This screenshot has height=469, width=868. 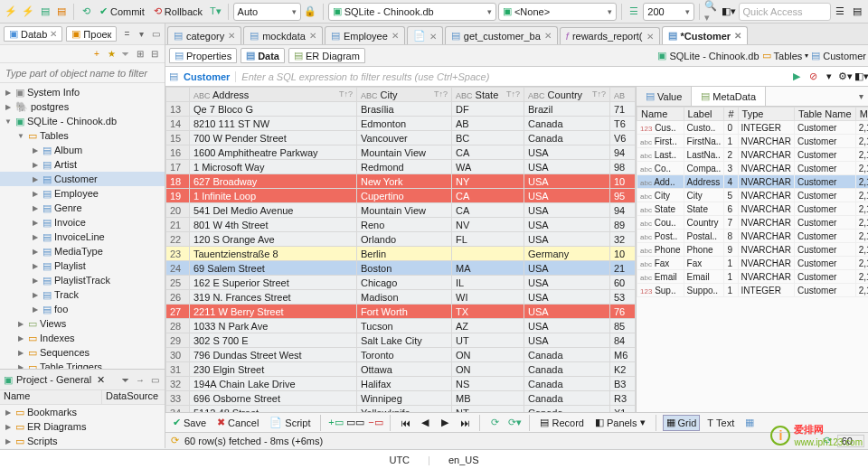 I want to click on tree-table-album: ▶▤Album, so click(x=82, y=150).